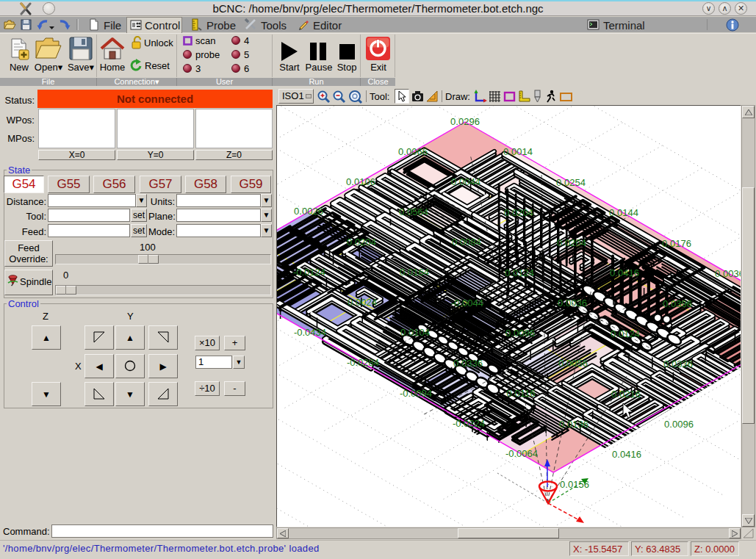  Describe the element at coordinates (522, 394) in the screenshot. I see `svg-text: 0.0116` at that location.